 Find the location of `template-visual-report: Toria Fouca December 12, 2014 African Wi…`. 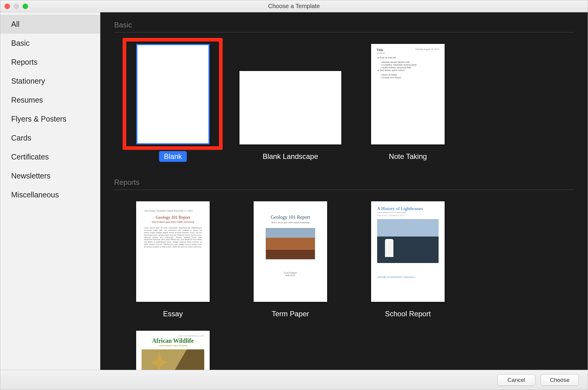

template-visual-report: Toria Fouca December 12, 2014 African Wi… is located at coordinates (173, 348).